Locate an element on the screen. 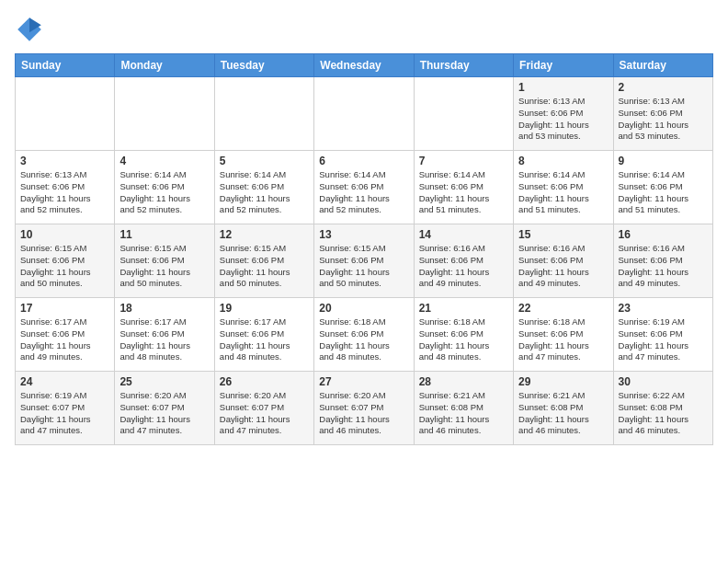 This screenshot has width=728, height=563. logo-icon is located at coordinates (29, 29).